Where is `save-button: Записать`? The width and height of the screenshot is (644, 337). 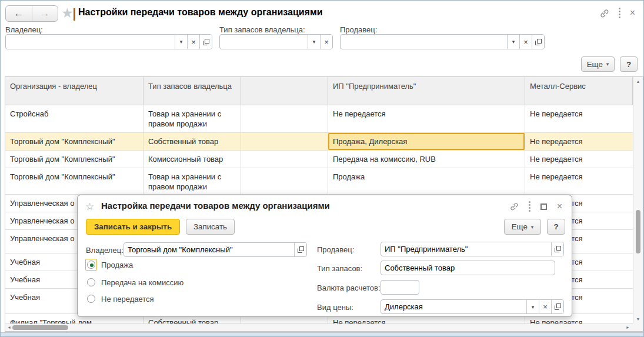
save-button: Записать is located at coordinates (211, 227).